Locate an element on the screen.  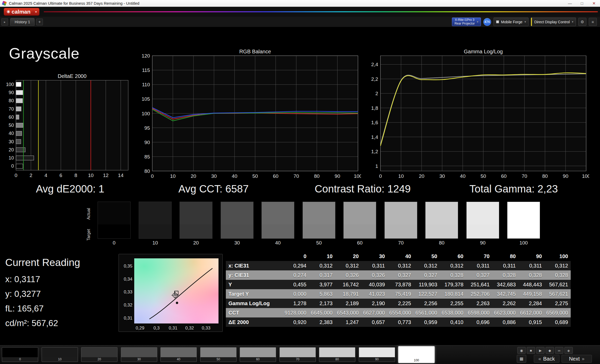
minimize-button: — is located at coordinates (570, 3).